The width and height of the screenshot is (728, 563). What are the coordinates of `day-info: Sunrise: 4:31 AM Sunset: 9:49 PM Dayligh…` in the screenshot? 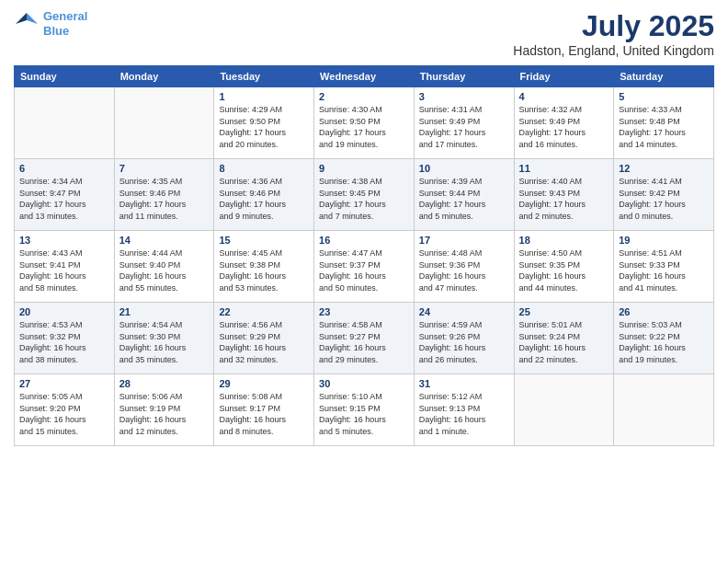 It's located at (464, 127).